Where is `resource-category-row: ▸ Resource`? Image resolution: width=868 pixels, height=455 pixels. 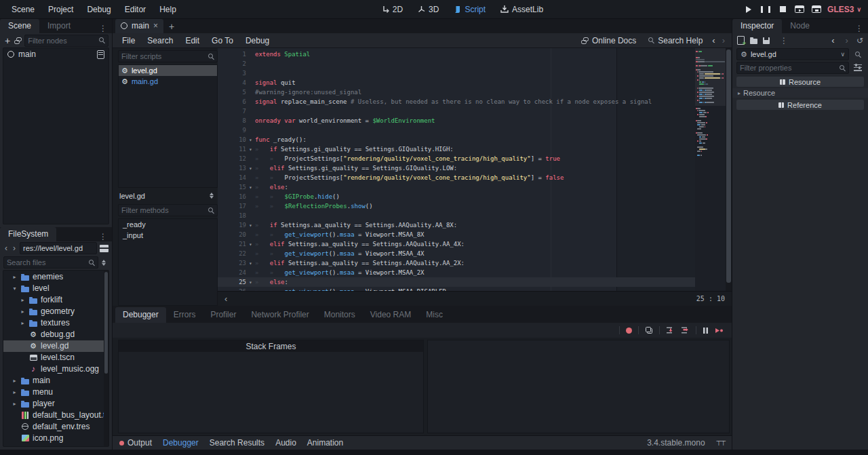
resource-category-row: ▸ Resource is located at coordinates (800, 93).